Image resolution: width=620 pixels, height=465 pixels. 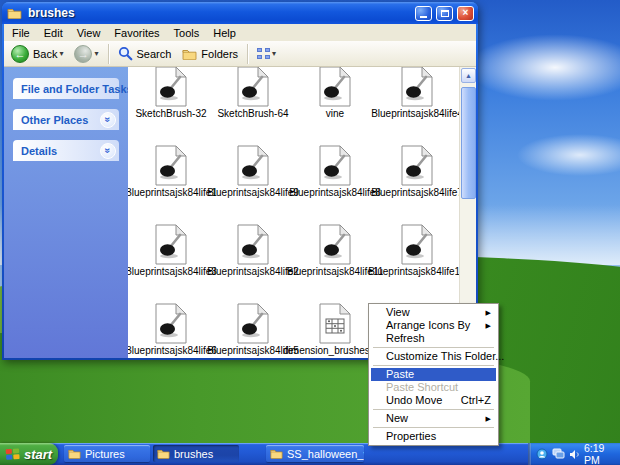 I want to click on sidebar-panel-header: Details », so click(x=66, y=150).